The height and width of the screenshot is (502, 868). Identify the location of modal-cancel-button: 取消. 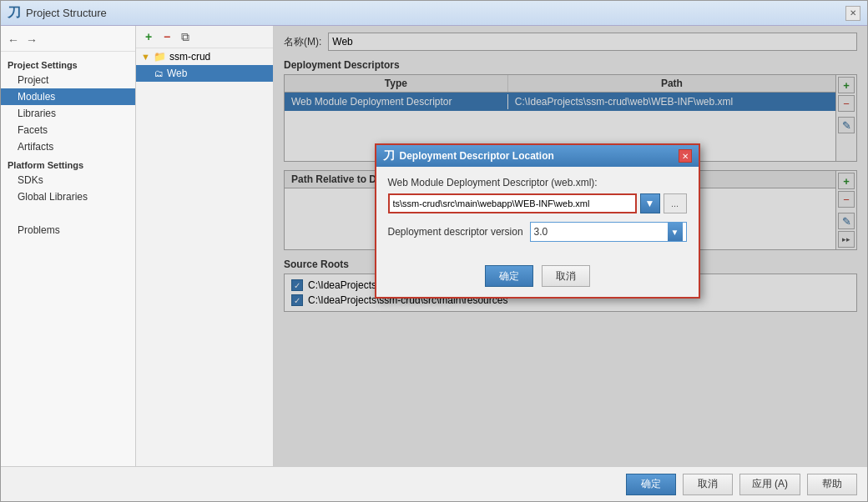
(566, 276).